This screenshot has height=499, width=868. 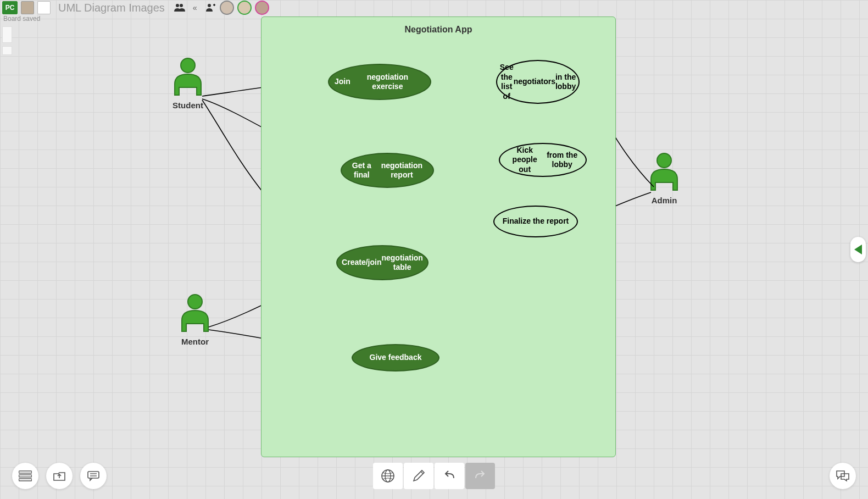 What do you see at coordinates (449, 476) in the screenshot?
I see `undo-button` at bounding box center [449, 476].